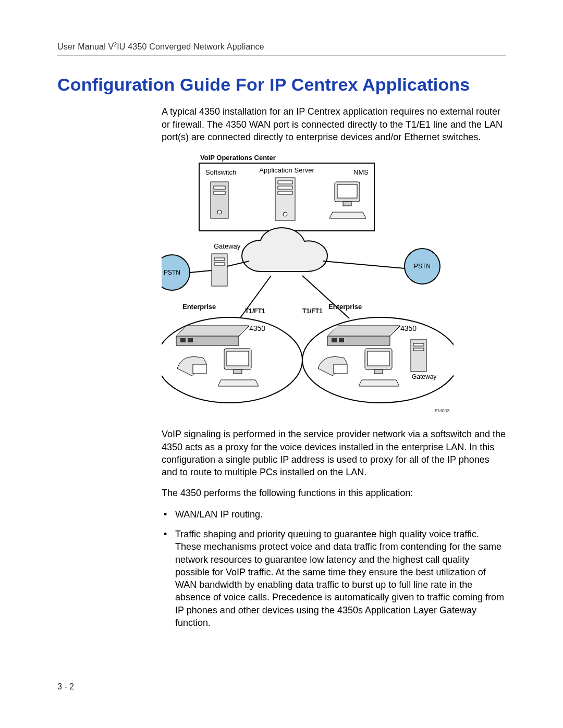 The width and height of the screenshot is (563, 728). What do you see at coordinates (333, 367) in the screenshot?
I see `phone-right-icon` at bounding box center [333, 367].